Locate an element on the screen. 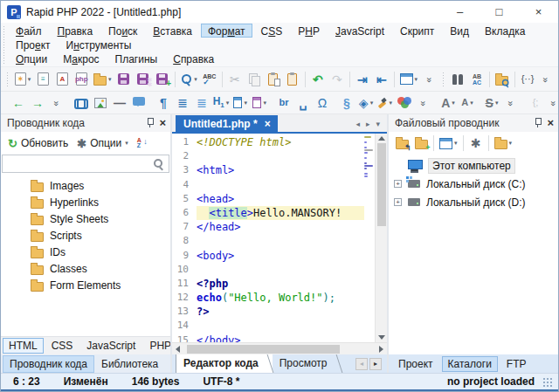  scroll-left-icon is located at coordinates (178, 349).